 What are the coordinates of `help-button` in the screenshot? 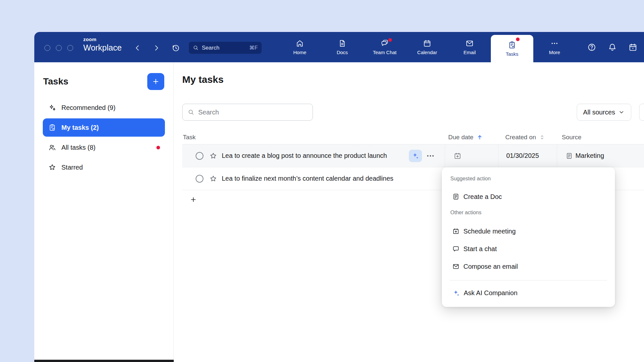 It's located at (592, 47).